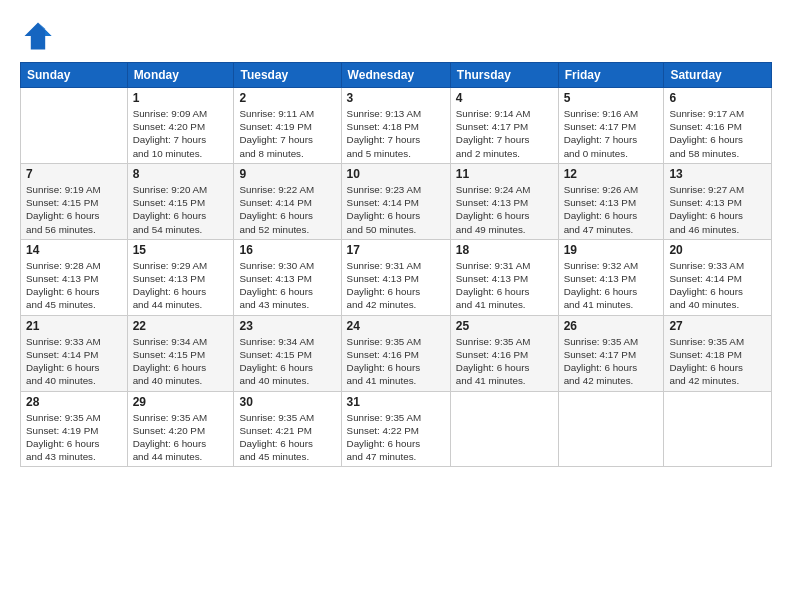 This screenshot has height=612, width=792. I want to click on day-info: Sunrise: 9:30 AM Sunset: 4:13 PM Dayligh…, so click(287, 286).